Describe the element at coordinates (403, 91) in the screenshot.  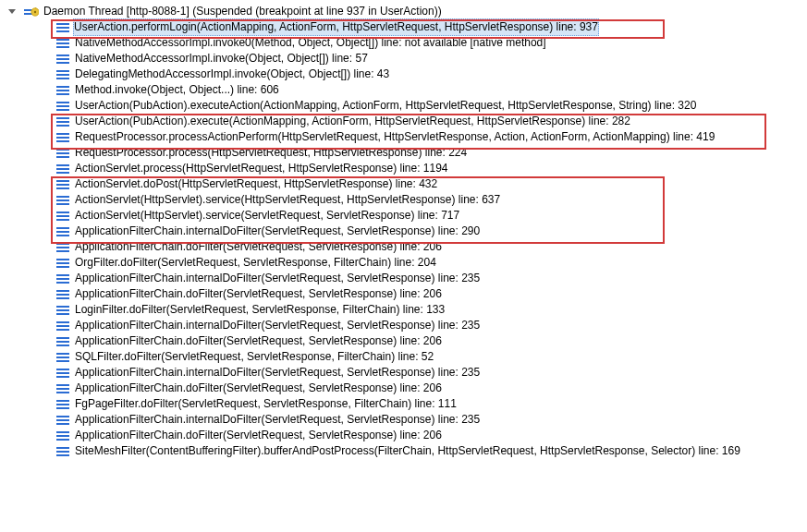
I see `stack-frame-row: Method.invoke(Object, Object...) line: 6…` at that location.